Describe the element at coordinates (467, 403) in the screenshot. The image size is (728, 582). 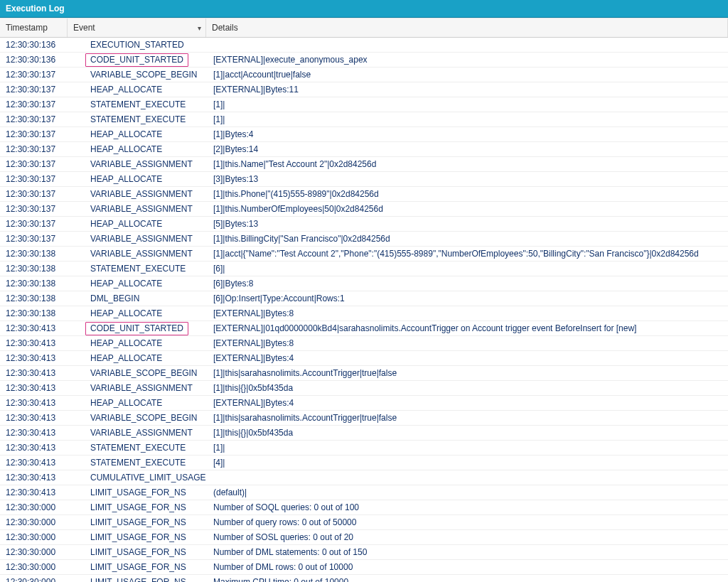
I see `cell-details: [EXTERNAL]|Bytes:4` at that location.